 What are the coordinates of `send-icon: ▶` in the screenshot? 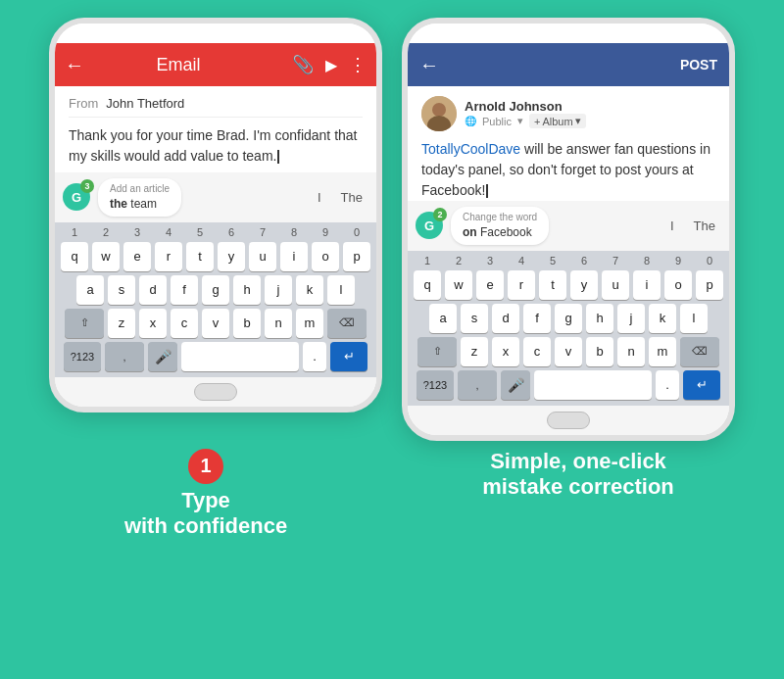 It's located at (331, 65).